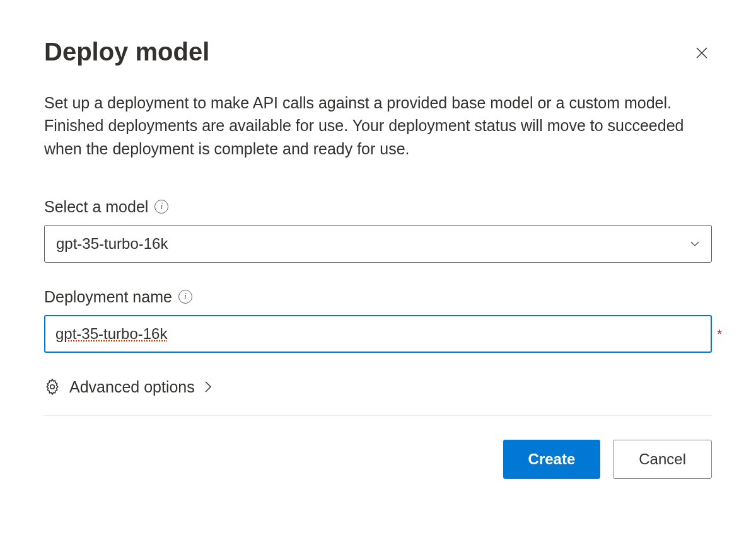 The height and width of the screenshot is (538, 756). What do you see at coordinates (52, 387) in the screenshot?
I see `gear-icon` at bounding box center [52, 387].